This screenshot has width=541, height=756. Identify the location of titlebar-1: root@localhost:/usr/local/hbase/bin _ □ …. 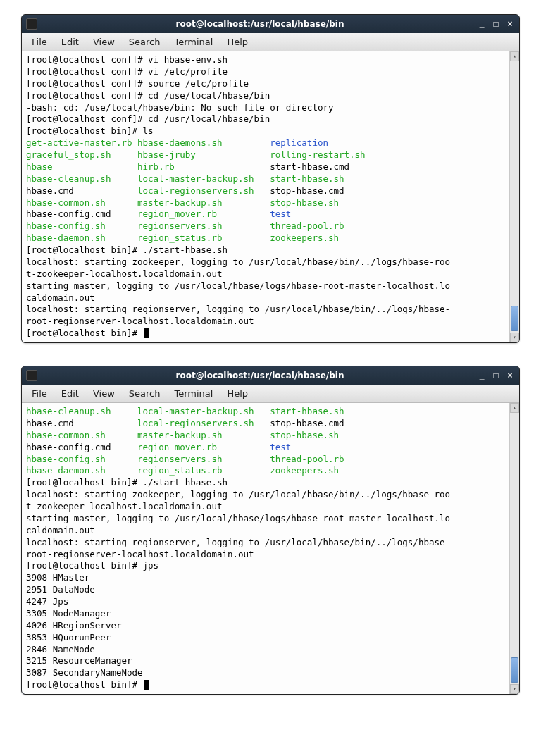
(270, 24).